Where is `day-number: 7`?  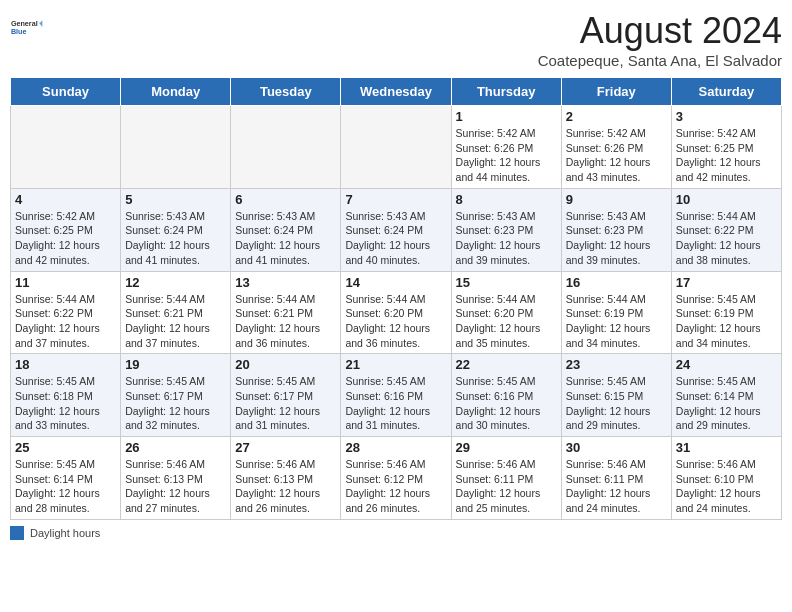
day-number: 7 is located at coordinates (396, 200).